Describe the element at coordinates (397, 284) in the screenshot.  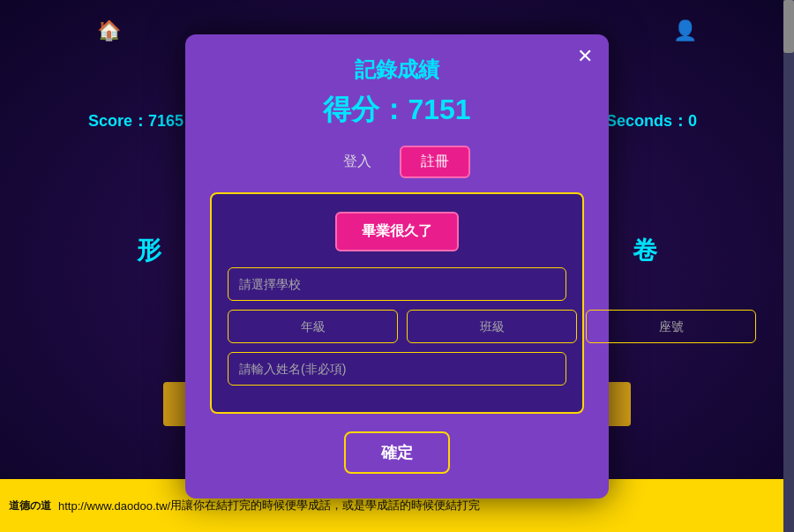
I see `school-input` at that location.